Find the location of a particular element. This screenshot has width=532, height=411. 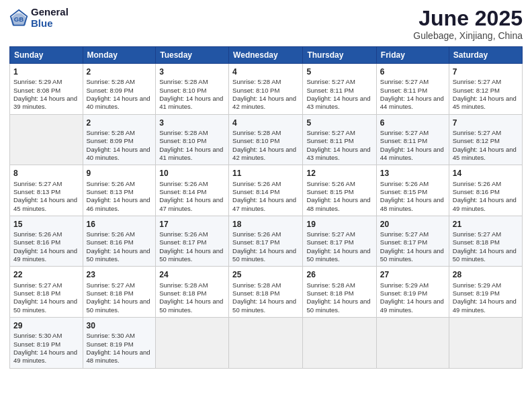

table-cell: 19Sunrise: 5:27 AMSunset: 8:17 PMDayligh… is located at coordinates (340, 241).